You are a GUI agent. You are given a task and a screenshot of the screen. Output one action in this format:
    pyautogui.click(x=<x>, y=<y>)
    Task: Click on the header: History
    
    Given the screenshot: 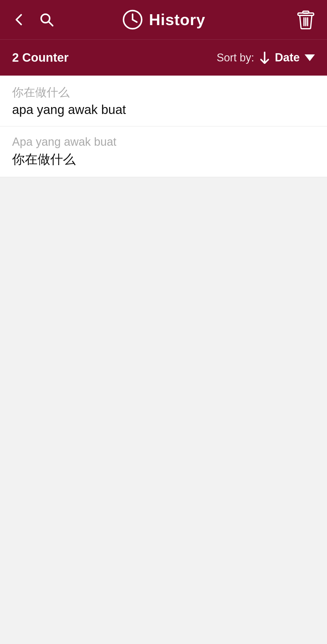 What is the action you would take?
    pyautogui.click(x=164, y=20)
    